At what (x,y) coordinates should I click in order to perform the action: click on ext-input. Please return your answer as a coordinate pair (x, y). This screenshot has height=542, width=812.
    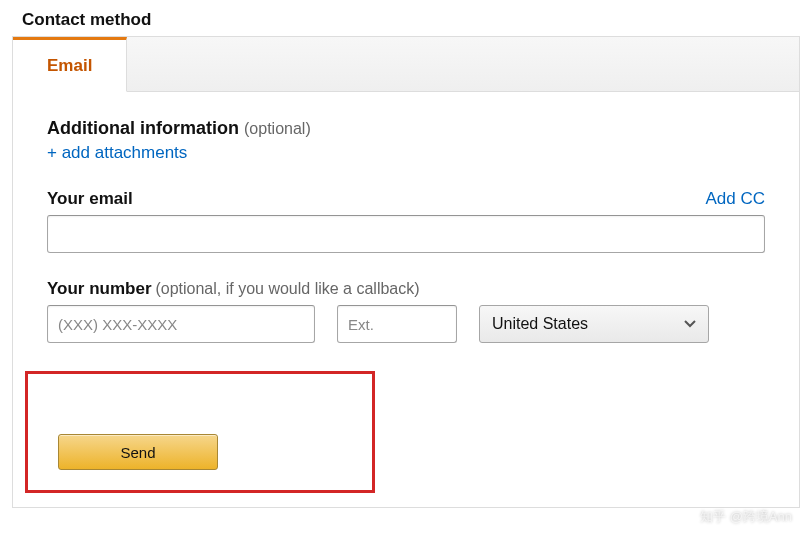
    Looking at the image, I should click on (397, 324).